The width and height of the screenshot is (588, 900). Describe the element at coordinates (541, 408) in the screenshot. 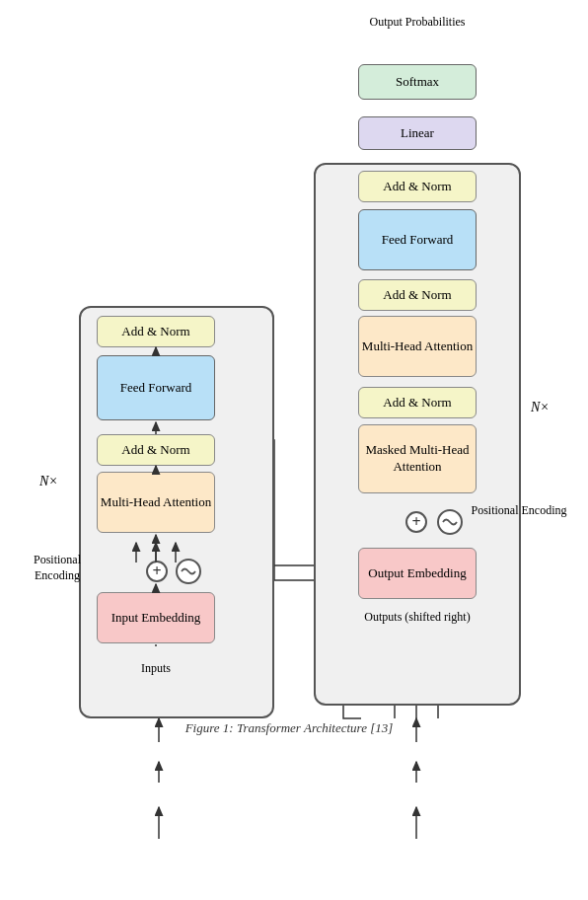

I see `decoder-nx-label: N×` at that location.